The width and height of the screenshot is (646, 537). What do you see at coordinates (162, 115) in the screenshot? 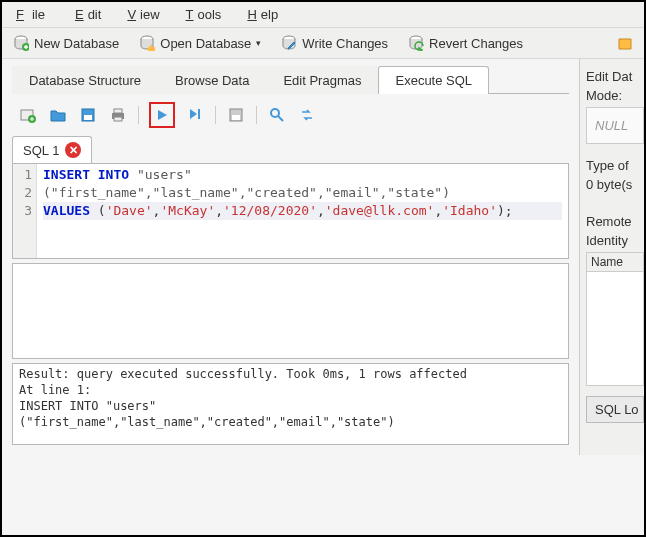
I see `execute-button` at bounding box center [162, 115].